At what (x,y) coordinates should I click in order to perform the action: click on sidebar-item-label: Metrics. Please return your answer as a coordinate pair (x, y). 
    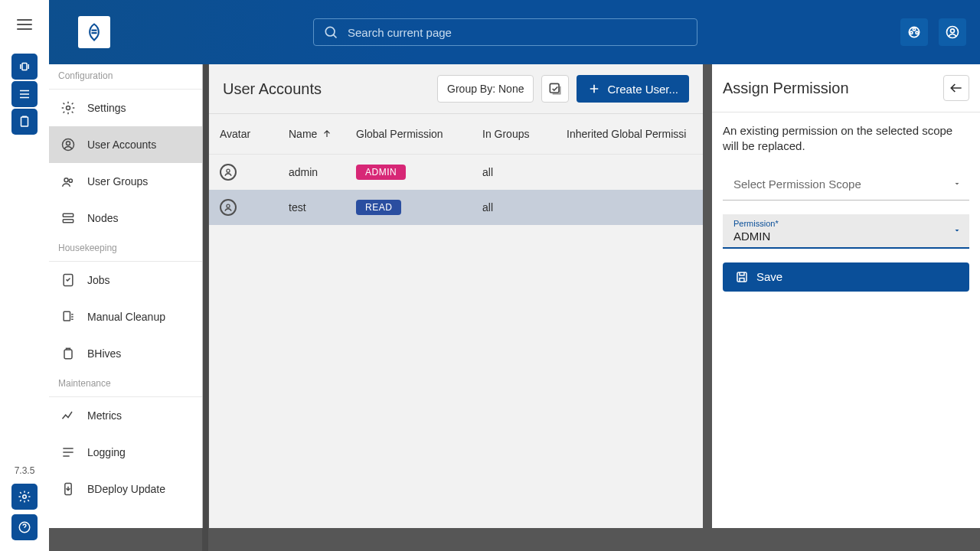
    Looking at the image, I should click on (104, 416).